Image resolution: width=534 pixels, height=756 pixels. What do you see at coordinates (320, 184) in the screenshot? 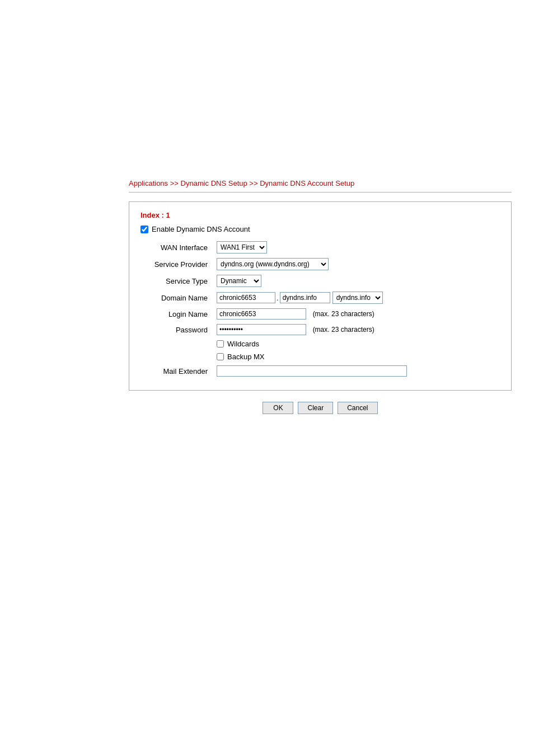
I see `breadcrumb: Applications >> Dynamic DNS Setup >> Dyn…` at bounding box center [320, 184].